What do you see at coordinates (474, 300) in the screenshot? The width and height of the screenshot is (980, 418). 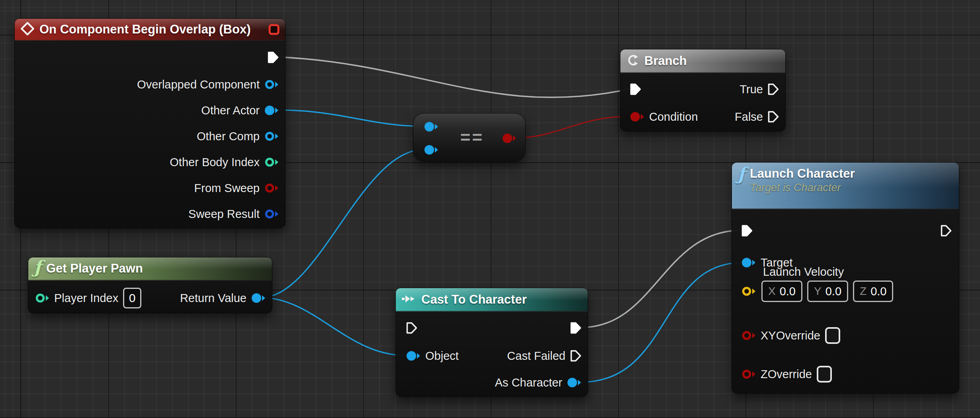 I see `node-title: Cast To Character` at bounding box center [474, 300].